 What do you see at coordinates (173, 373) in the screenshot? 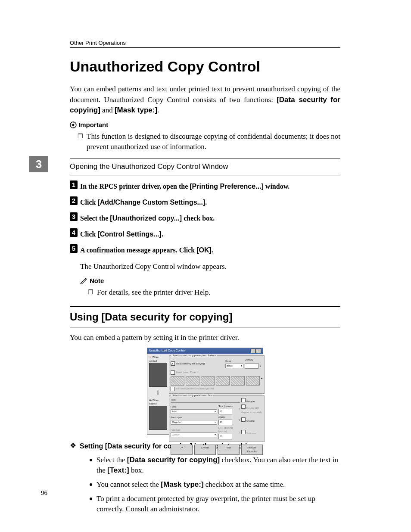
I see `checkbox-mask-type` at bounding box center [173, 373].